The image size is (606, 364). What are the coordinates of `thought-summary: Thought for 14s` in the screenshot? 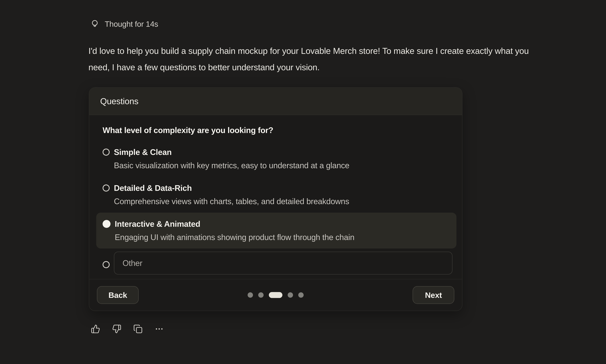 It's located at (124, 24).